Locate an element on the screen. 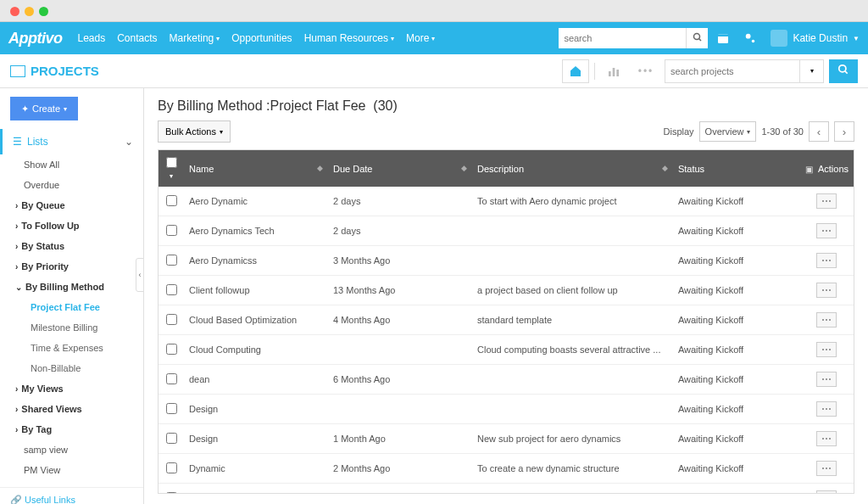 The image size is (868, 504). notification-icon is located at coordinates (750, 38).